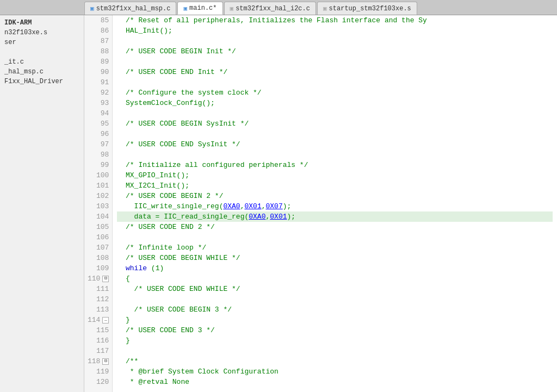  Describe the element at coordinates (98, 269) in the screenshot. I see `ln-109: 109` at that location.